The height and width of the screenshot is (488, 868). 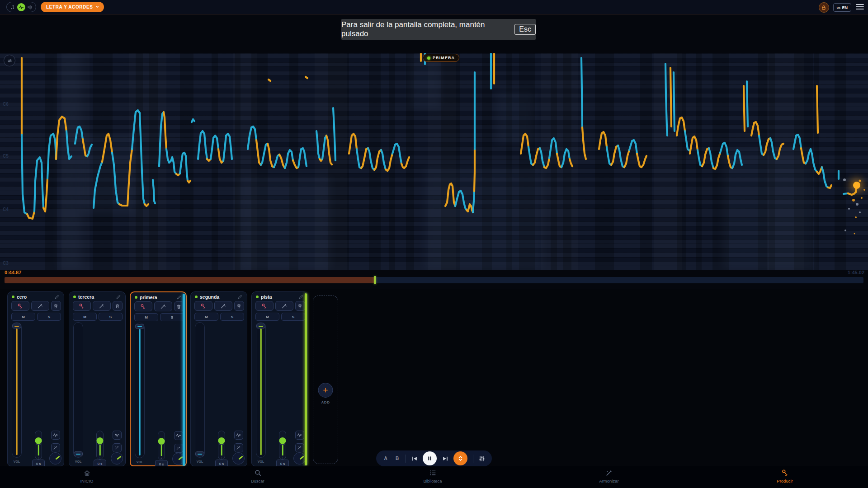 I want to click on nav-producir: Producir, so click(x=785, y=476).